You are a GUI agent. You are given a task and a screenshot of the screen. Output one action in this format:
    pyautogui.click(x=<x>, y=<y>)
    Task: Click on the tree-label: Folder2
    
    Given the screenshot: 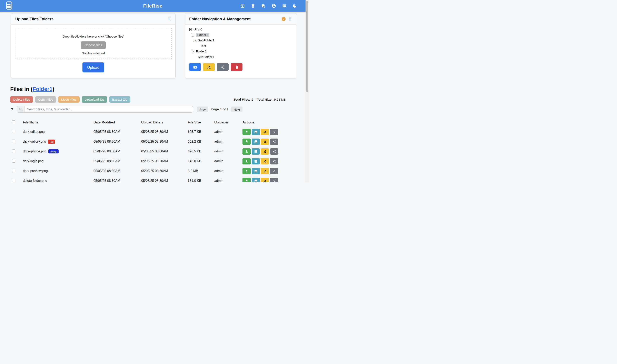 What is the action you would take?
    pyautogui.click(x=201, y=52)
    